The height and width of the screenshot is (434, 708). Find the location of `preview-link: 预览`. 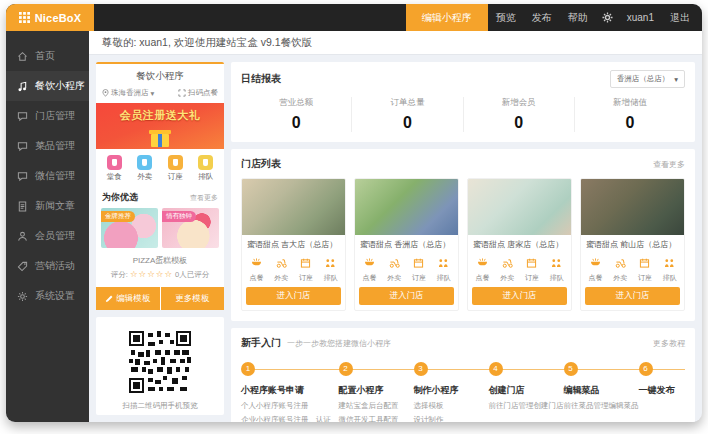

preview-link: 预览 is located at coordinates (506, 18).